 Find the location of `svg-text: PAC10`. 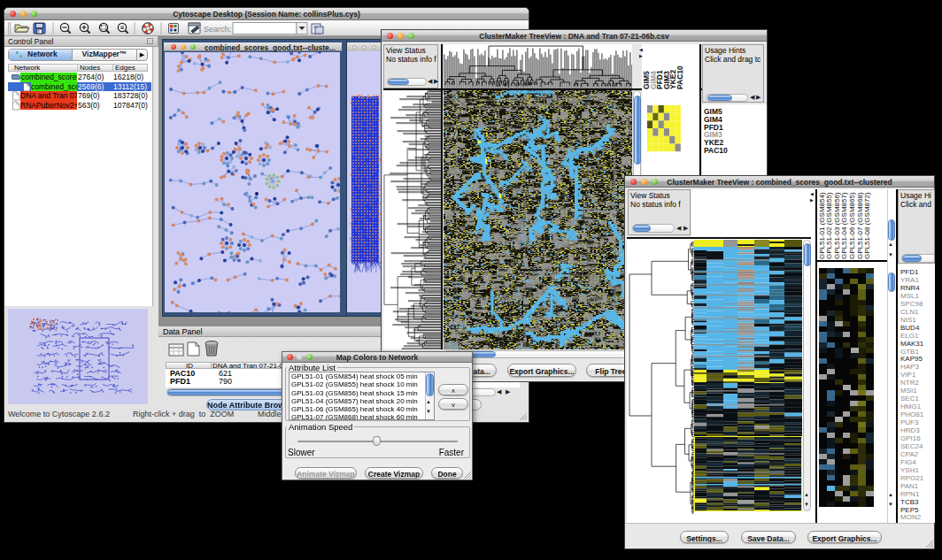

svg-text: PAC10 is located at coordinates (680, 78).